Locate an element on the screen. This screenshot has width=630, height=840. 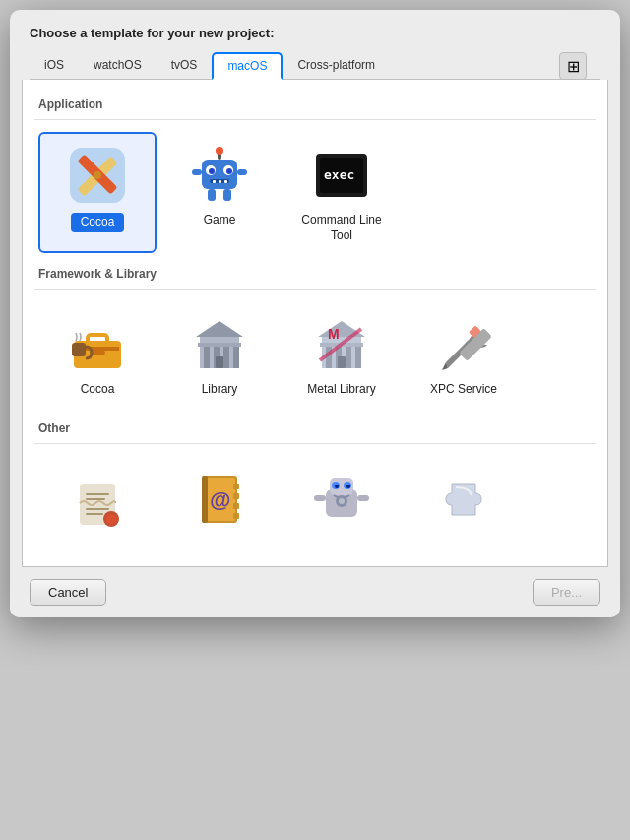
item-other2: @ is located at coordinates (220, 501).